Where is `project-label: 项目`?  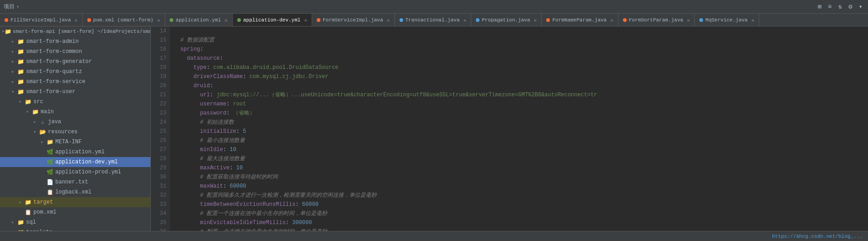 project-label: 项目 is located at coordinates (9, 6).